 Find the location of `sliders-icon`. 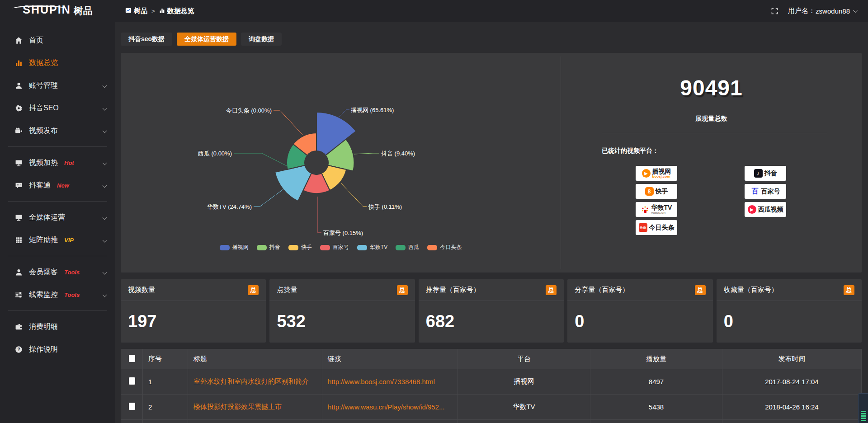

sliders-icon is located at coordinates (19, 295).